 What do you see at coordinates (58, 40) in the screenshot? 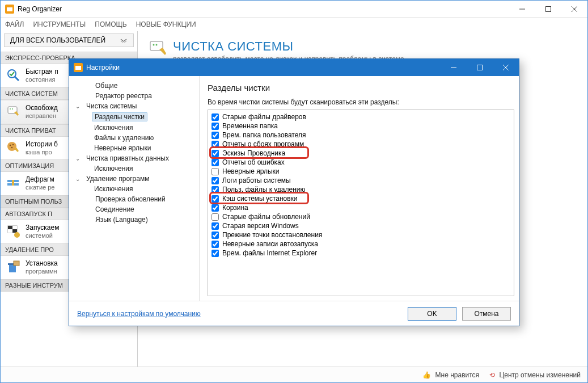
I see `user-scope-label: ДЛЯ ВСЕХ ПОЛЬЗОВАТЕЛЕЙ` at bounding box center [58, 40].